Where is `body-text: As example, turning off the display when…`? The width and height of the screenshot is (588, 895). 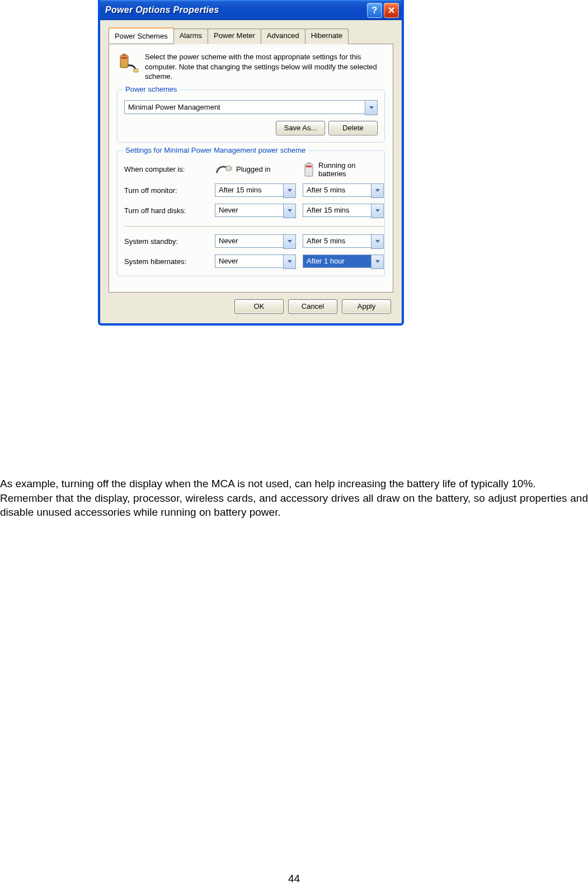
body-text: As example, turning off the display when… is located at coordinates (294, 498).